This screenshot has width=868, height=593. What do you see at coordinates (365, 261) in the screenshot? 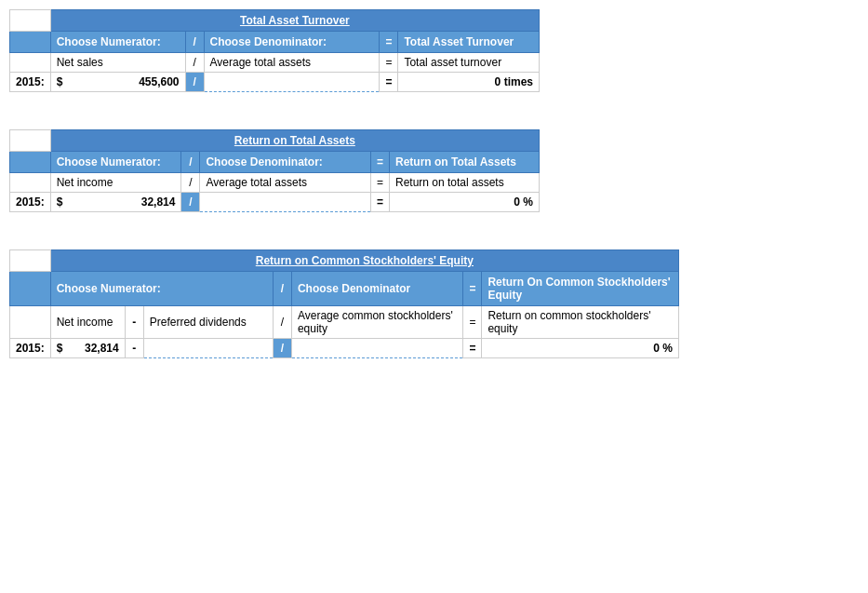
I see `section-11-title: Return on Common Stockholders' Equity` at bounding box center [365, 261].